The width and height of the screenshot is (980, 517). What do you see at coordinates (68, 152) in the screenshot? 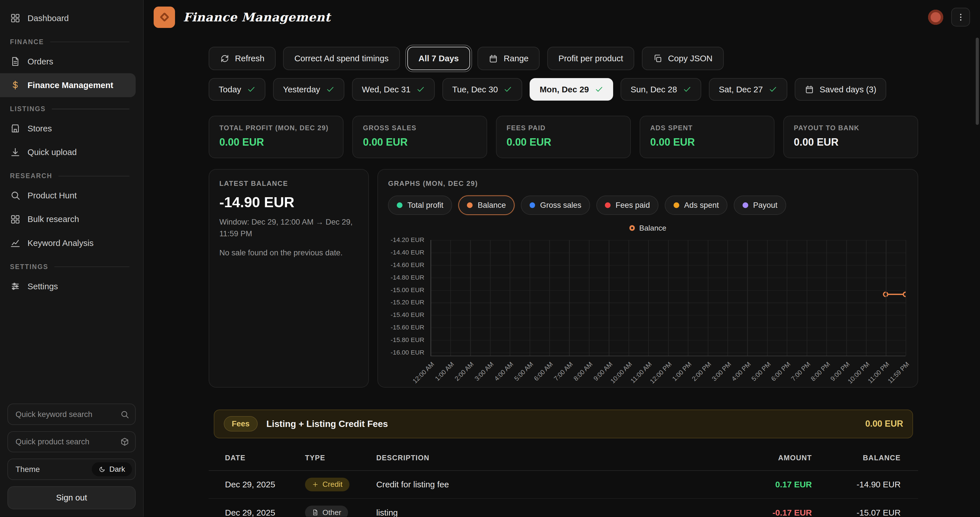
I see `sidebar-item: Quick upload` at bounding box center [68, 152].